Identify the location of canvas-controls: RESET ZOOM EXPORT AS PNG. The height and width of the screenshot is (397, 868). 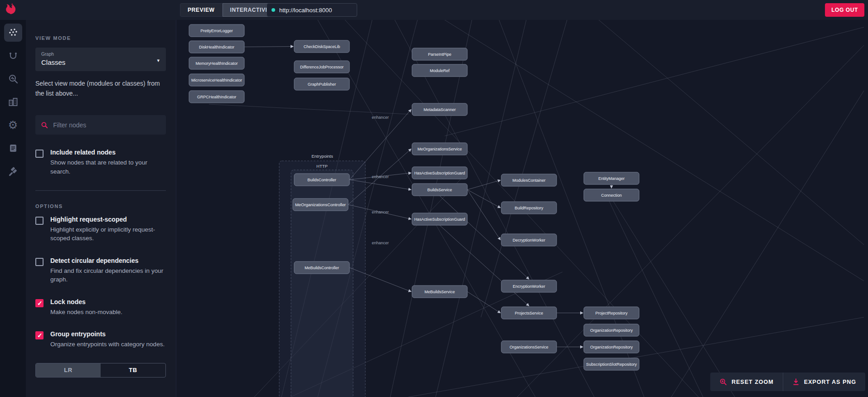
(788, 382).